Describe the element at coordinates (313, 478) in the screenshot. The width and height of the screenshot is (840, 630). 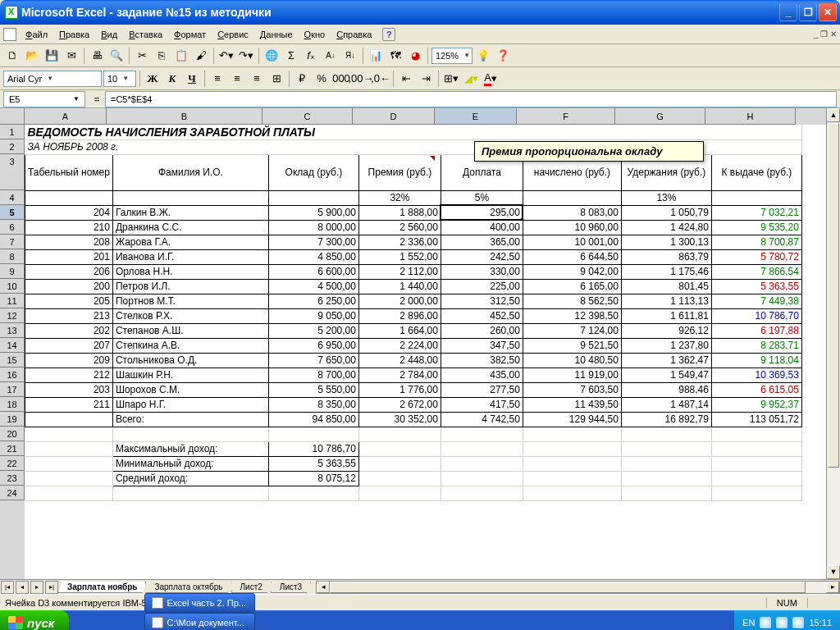
I see `cell: 8 075,12` at that location.